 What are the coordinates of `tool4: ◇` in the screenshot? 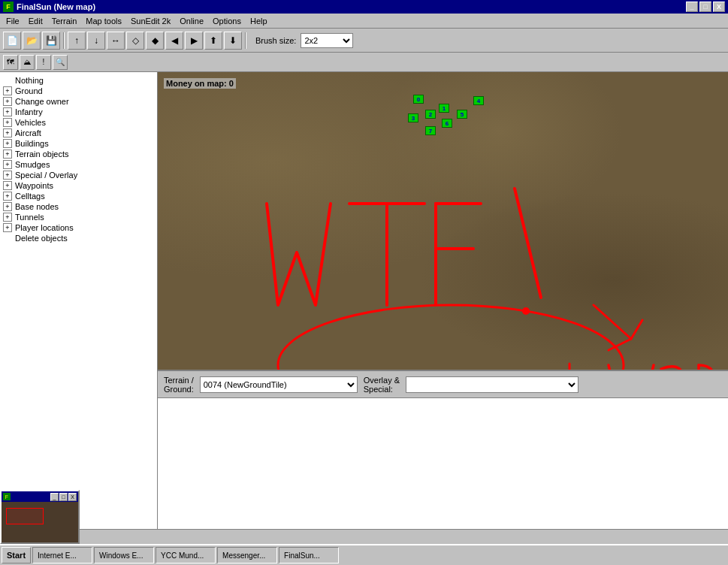 It's located at (135, 41).